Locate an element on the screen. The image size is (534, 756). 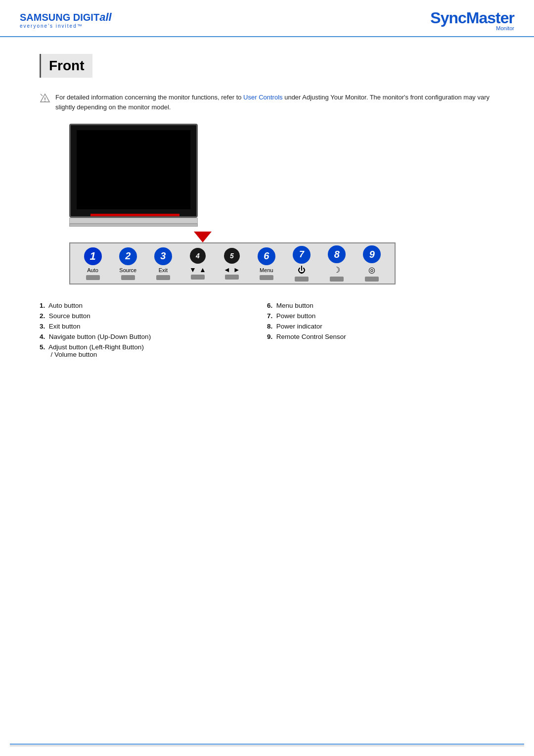
monitor-diagram is located at coordinates (134, 175).